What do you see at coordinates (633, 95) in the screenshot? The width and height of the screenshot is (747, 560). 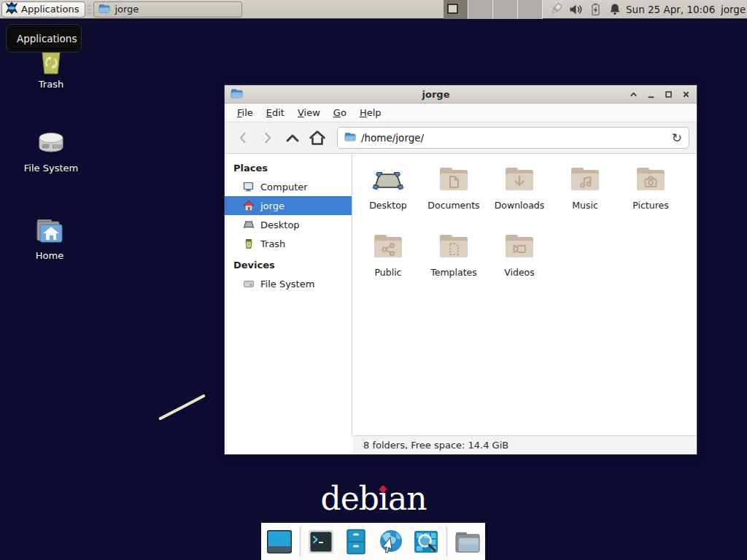 I see `shade-button` at bounding box center [633, 95].